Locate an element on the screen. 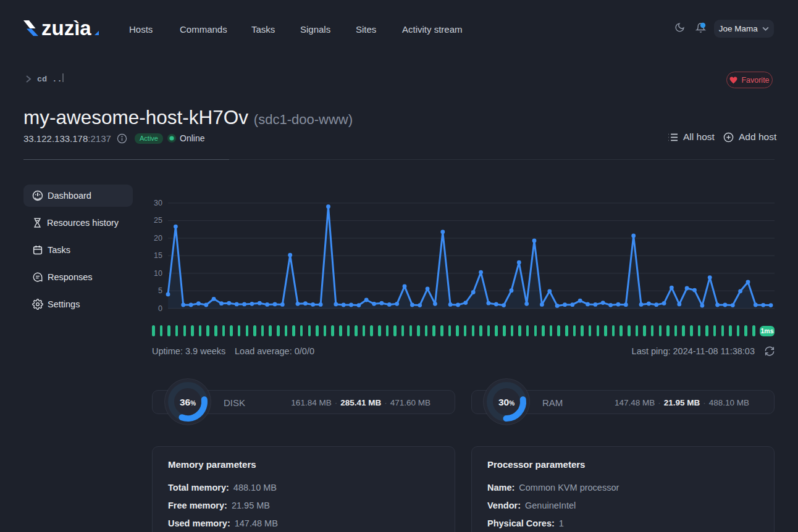  svg-text: 25 is located at coordinates (158, 220).